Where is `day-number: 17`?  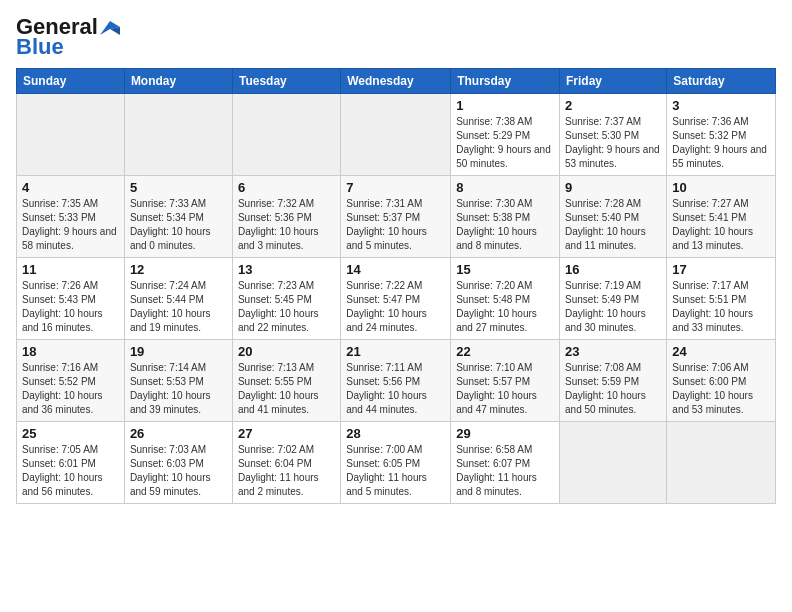 day-number: 17 is located at coordinates (721, 270).